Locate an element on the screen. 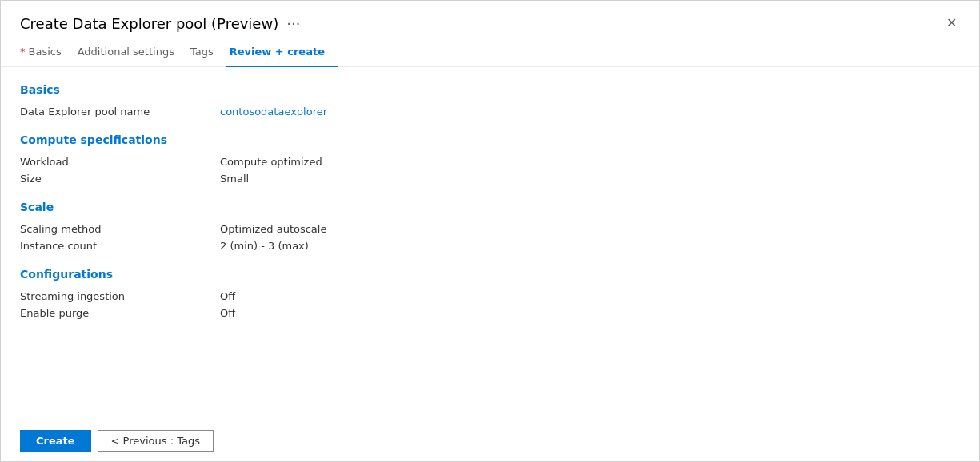 This screenshot has height=462, width=980. field-label-scaling-method: Scaling method is located at coordinates (120, 229).